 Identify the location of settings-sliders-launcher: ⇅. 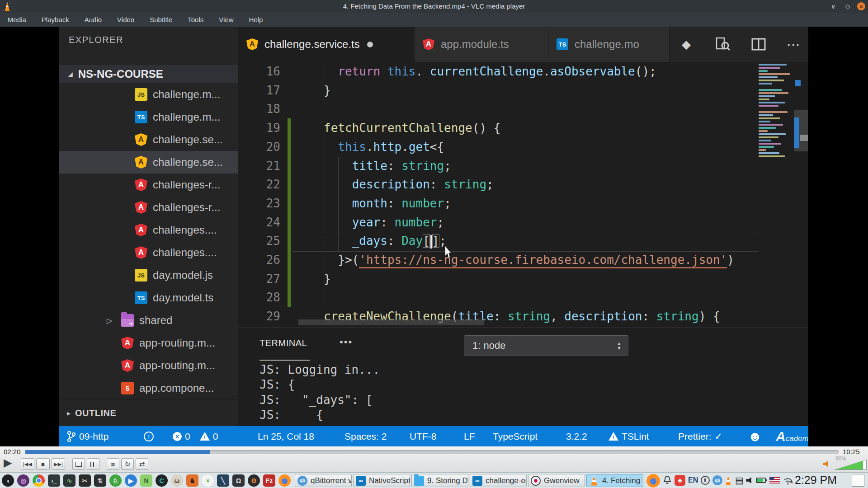
(100, 481).